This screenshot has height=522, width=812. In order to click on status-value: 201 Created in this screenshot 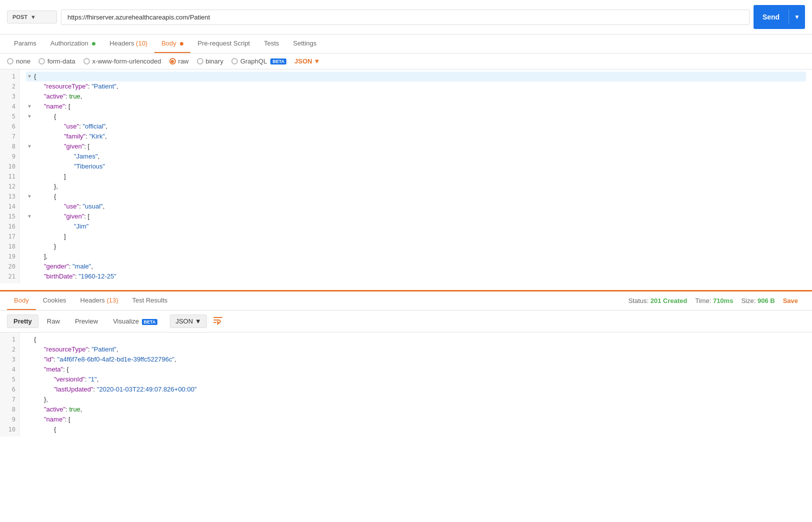, I will do `click(669, 301)`.